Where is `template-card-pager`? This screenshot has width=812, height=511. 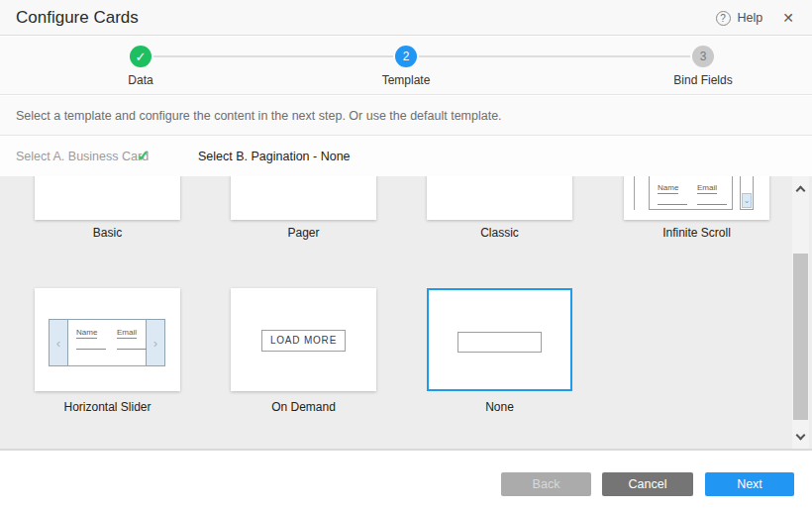 template-card-pager is located at coordinates (303, 198).